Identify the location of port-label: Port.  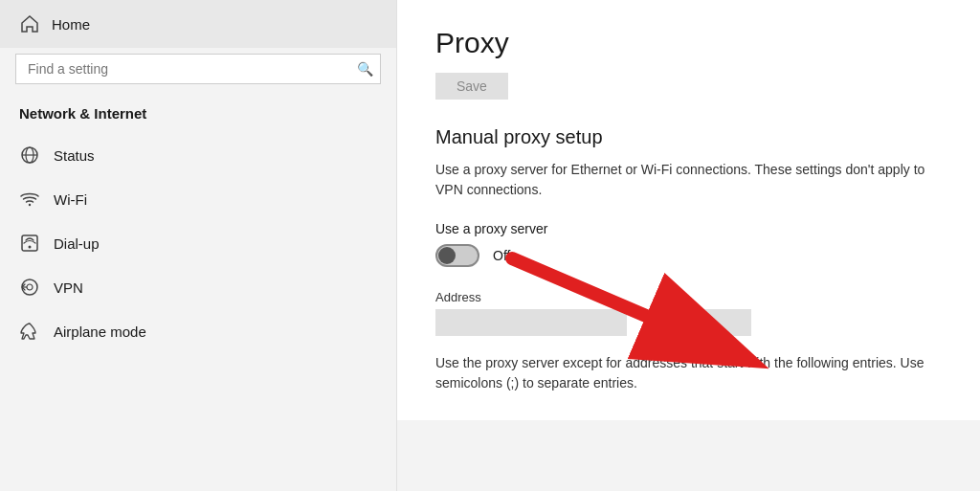
(703, 297).